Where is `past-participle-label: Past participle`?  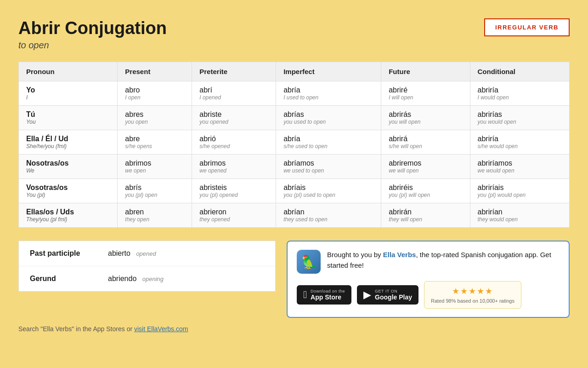 past-participle-label: Past participle is located at coordinates (69, 253).